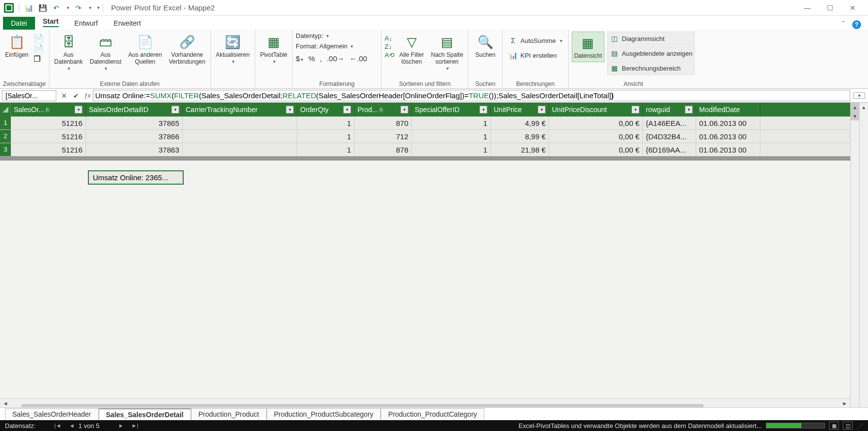 Image resolution: width=868 pixels, height=431 pixels. I want to click on cell: 37865, so click(134, 123).